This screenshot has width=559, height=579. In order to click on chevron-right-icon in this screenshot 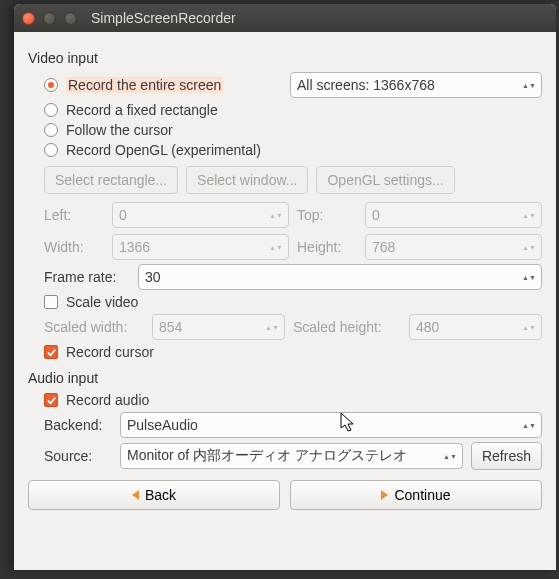, I will do `click(384, 495)`.